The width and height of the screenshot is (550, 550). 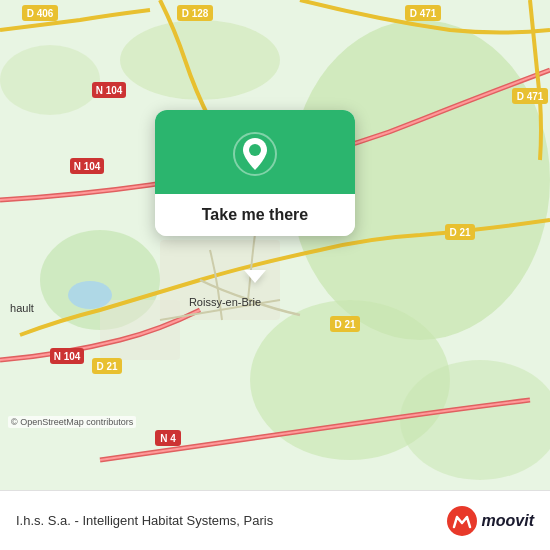 I want to click on svg-text: hault, so click(x=22, y=308).